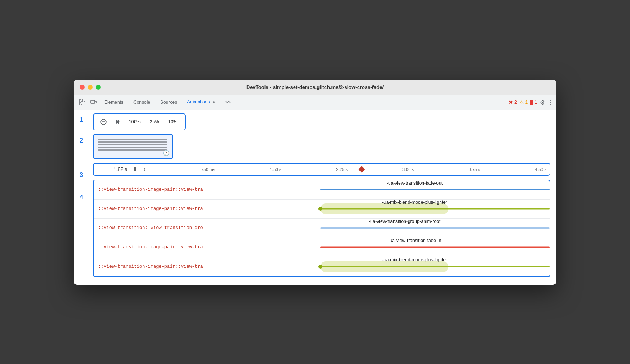  What do you see at coordinates (135, 122) in the screenshot?
I see `speed-100-button: 100%` at bounding box center [135, 122].